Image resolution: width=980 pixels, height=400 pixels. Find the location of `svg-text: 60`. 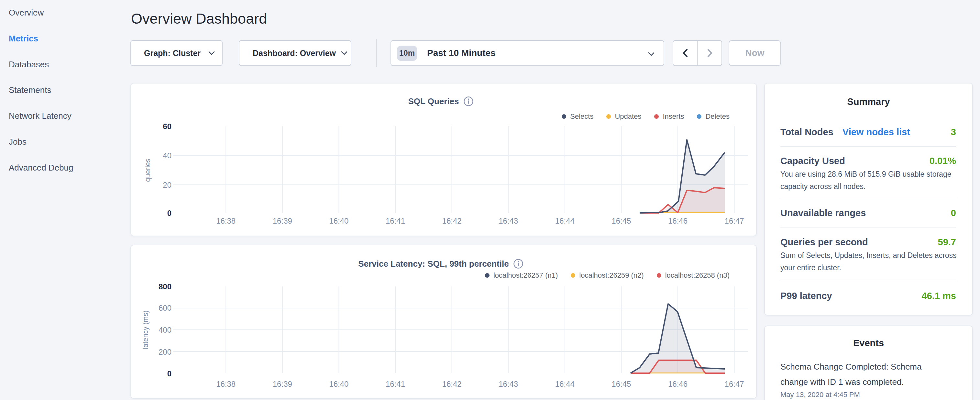

svg-text: 60 is located at coordinates (167, 126).